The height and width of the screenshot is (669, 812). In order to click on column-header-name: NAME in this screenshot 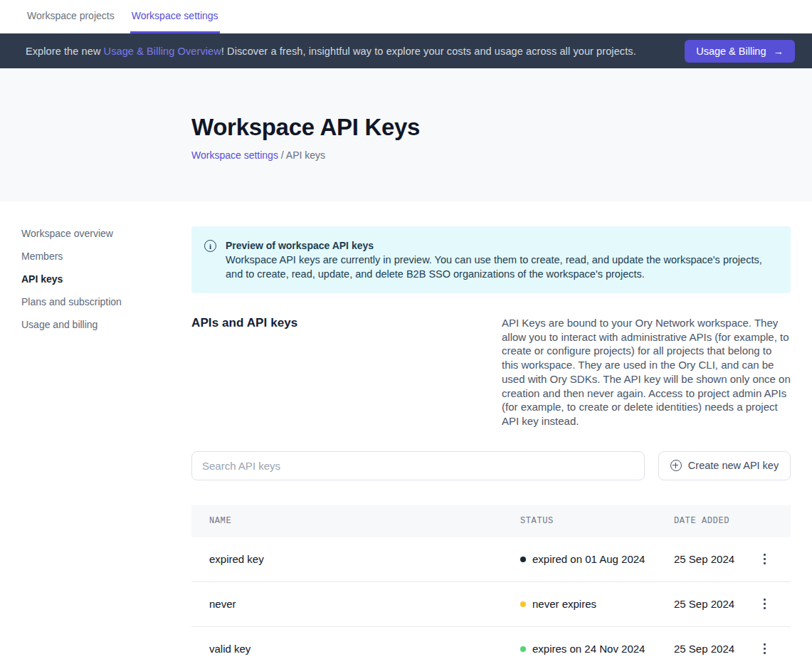, I will do `click(364, 521)`.